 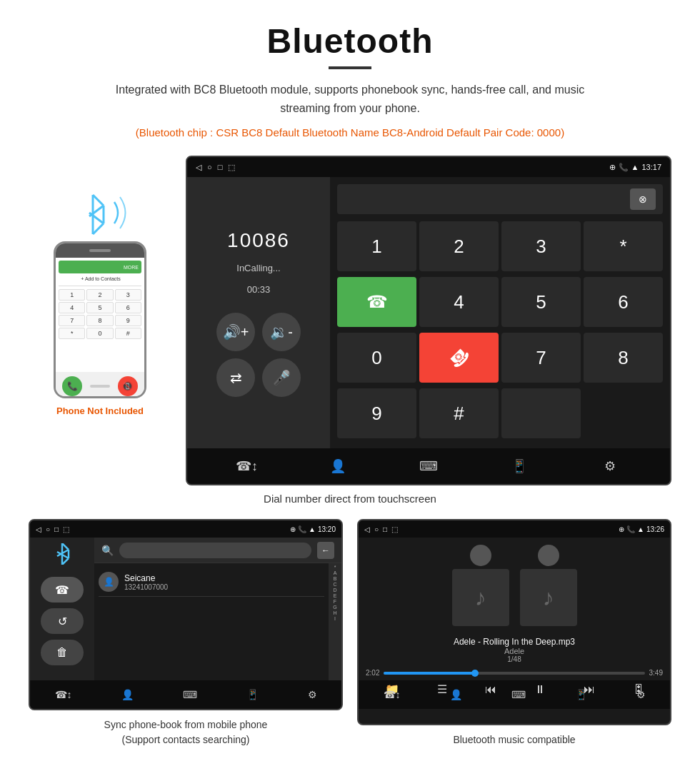 What do you see at coordinates (581, 695) in the screenshot?
I see `music-nav-device: 📱` at bounding box center [581, 695].